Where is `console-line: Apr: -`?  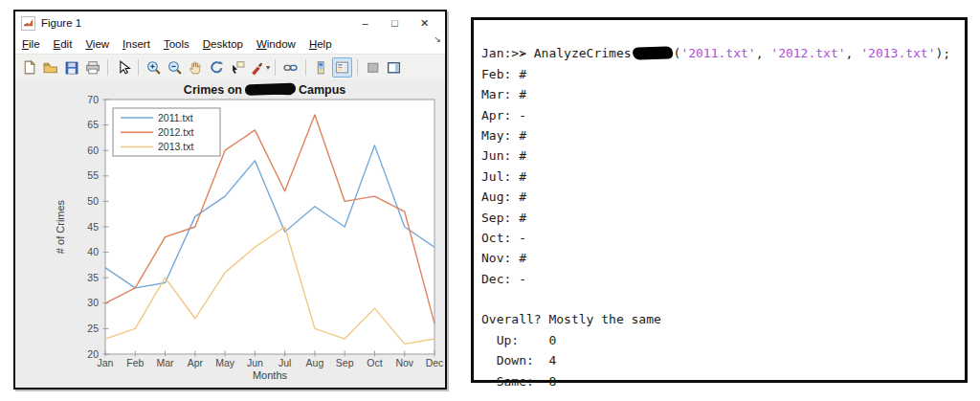 console-line: Apr: - is located at coordinates (720, 115).